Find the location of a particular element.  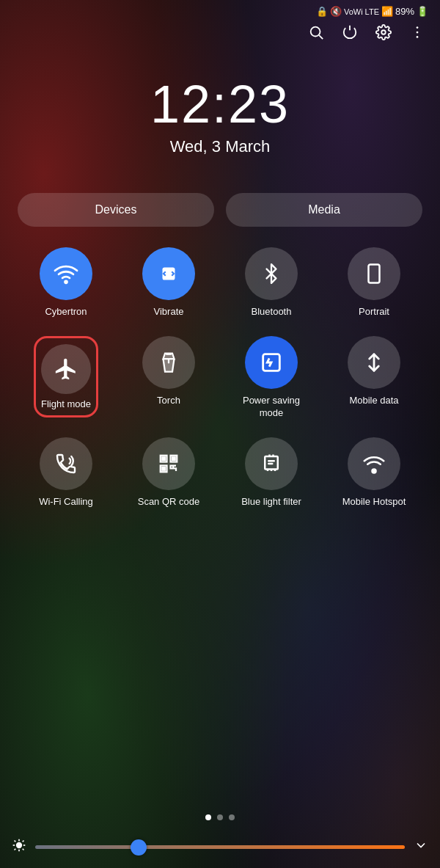

qr-icon is located at coordinates (169, 464).